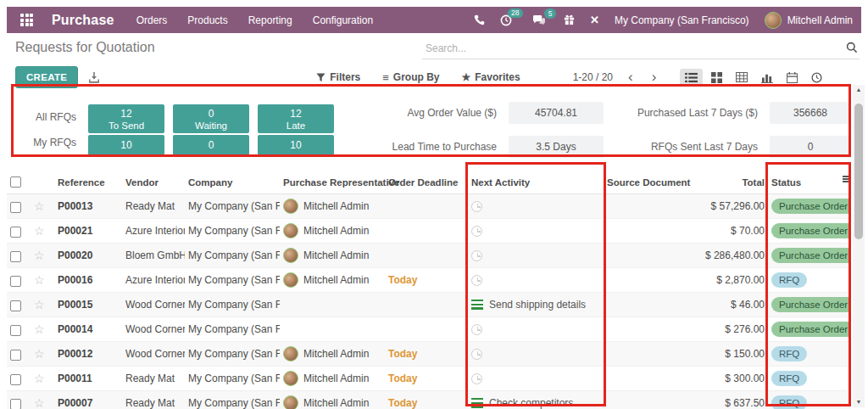 This screenshot has width=868, height=409. What do you see at coordinates (767, 78) in the screenshot?
I see `graph-view-icon` at bounding box center [767, 78].